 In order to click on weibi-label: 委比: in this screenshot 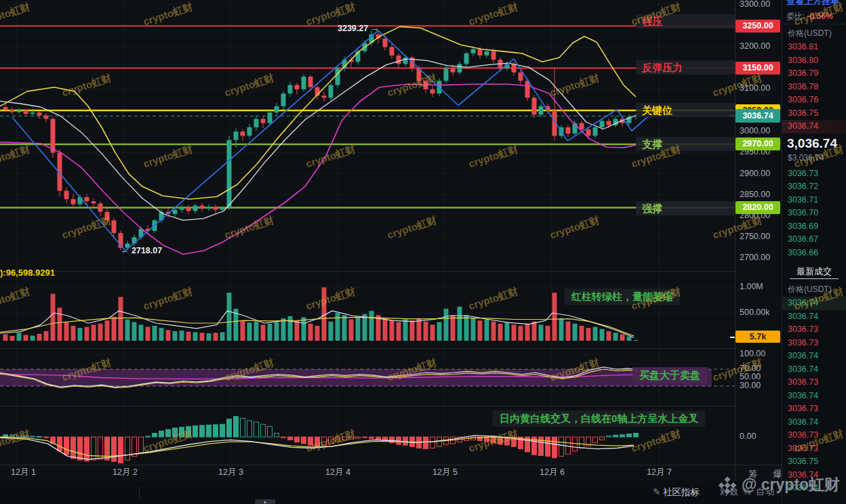, I will do `click(796, 16)`.